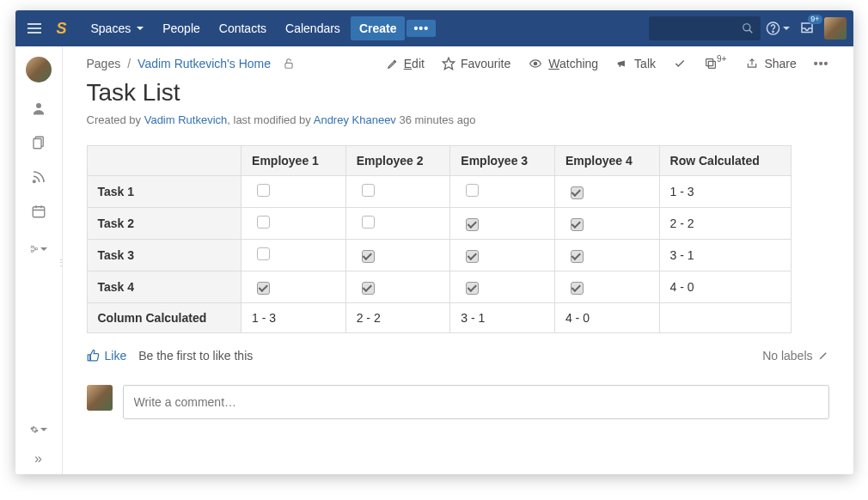 This screenshot has height=500, width=868. What do you see at coordinates (39, 211) in the screenshot?
I see `calendar-icon` at bounding box center [39, 211].